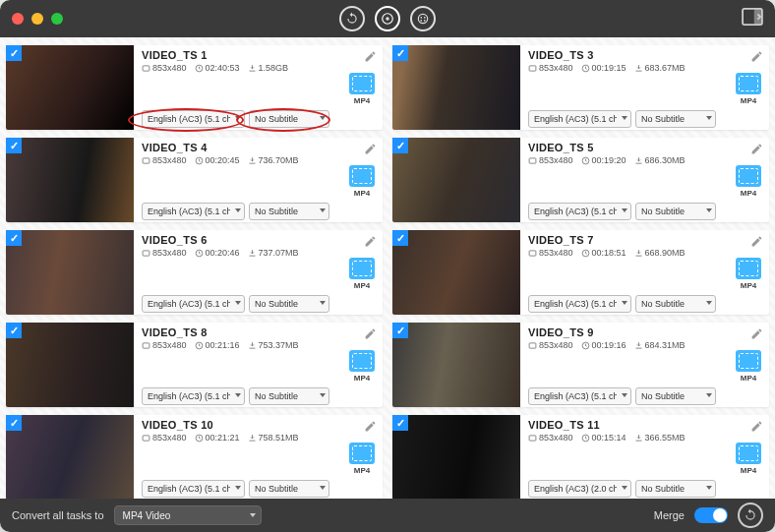  What do you see at coordinates (37, 19) in the screenshot?
I see `minimize-window-button` at bounding box center [37, 19].